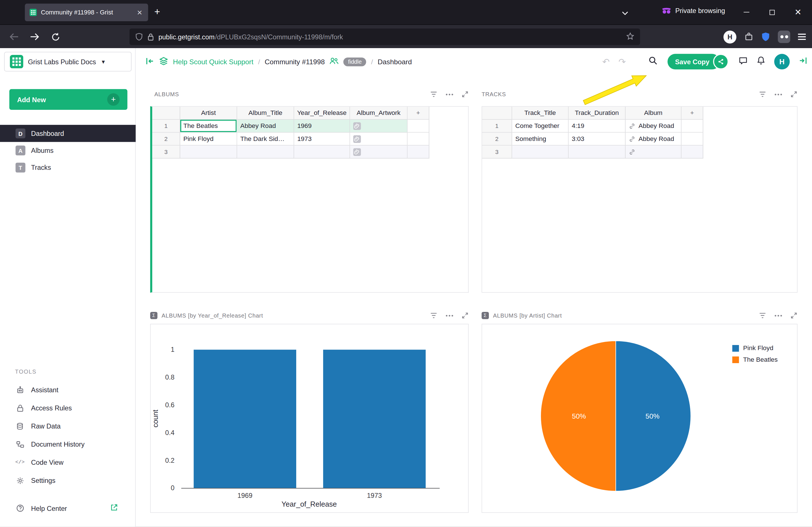 This screenshot has width=812, height=527. Describe the element at coordinates (597, 126) in the screenshot. I see `table-cell: 4:19` at that location.